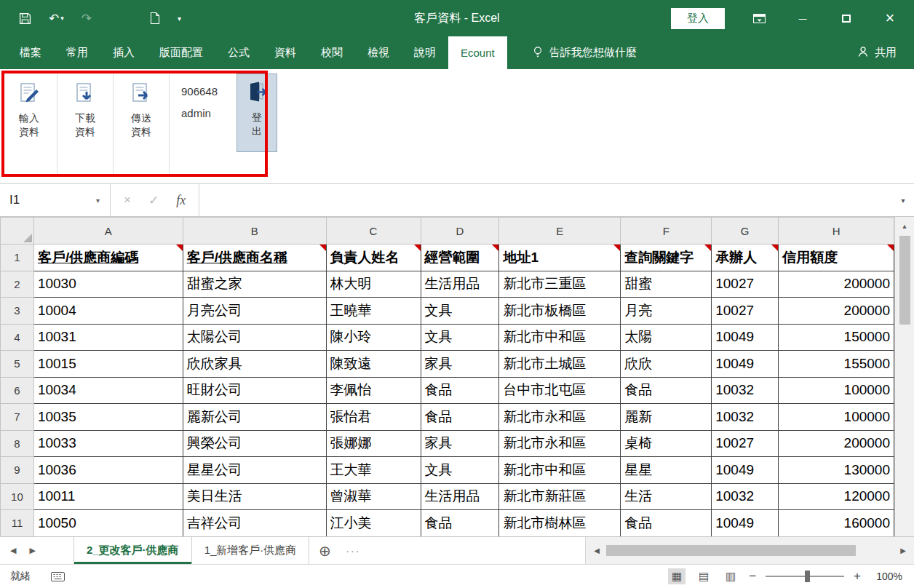 This screenshot has height=588, width=914. I want to click on cell-E6: 台中市北屯區, so click(560, 390).